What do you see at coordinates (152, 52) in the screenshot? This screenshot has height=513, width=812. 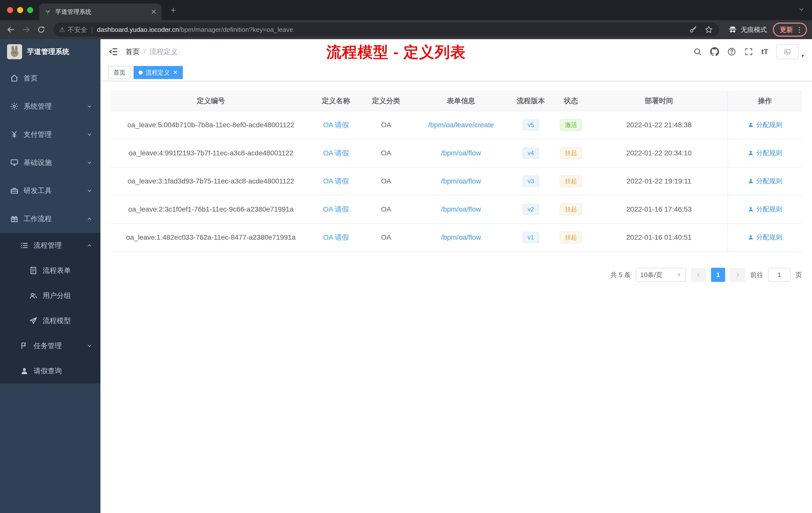 I see `breadcrumb: 首页 / 流程定义` at bounding box center [152, 52].